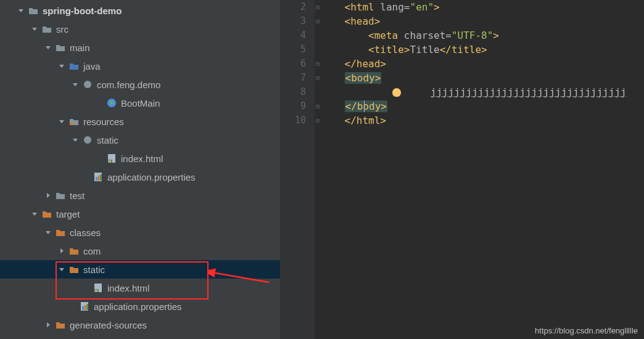  Describe the element at coordinates (586, 330) in the screenshot. I see `watermark: https://blog.csdn.net/fengllllle` at that location.